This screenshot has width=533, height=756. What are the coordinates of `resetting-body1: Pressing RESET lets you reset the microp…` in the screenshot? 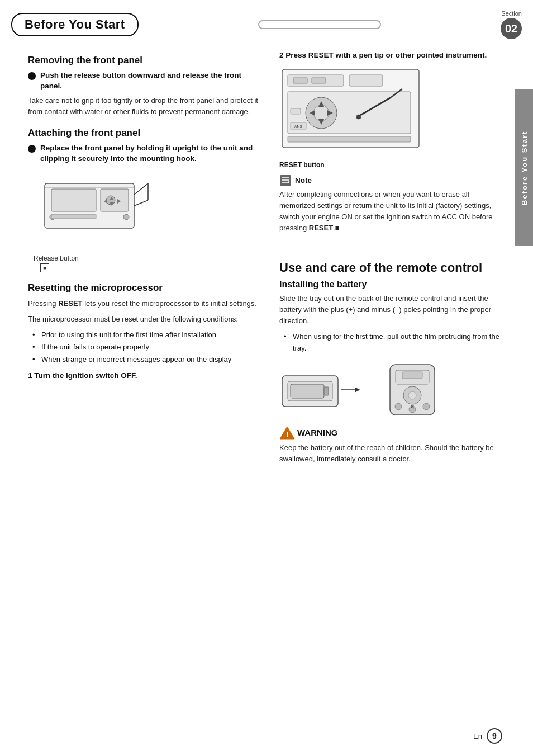 It's located at (145, 304).